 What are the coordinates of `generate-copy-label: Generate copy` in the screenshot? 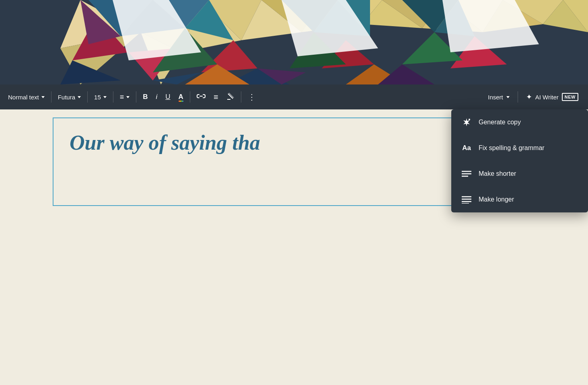 It's located at (500, 122).